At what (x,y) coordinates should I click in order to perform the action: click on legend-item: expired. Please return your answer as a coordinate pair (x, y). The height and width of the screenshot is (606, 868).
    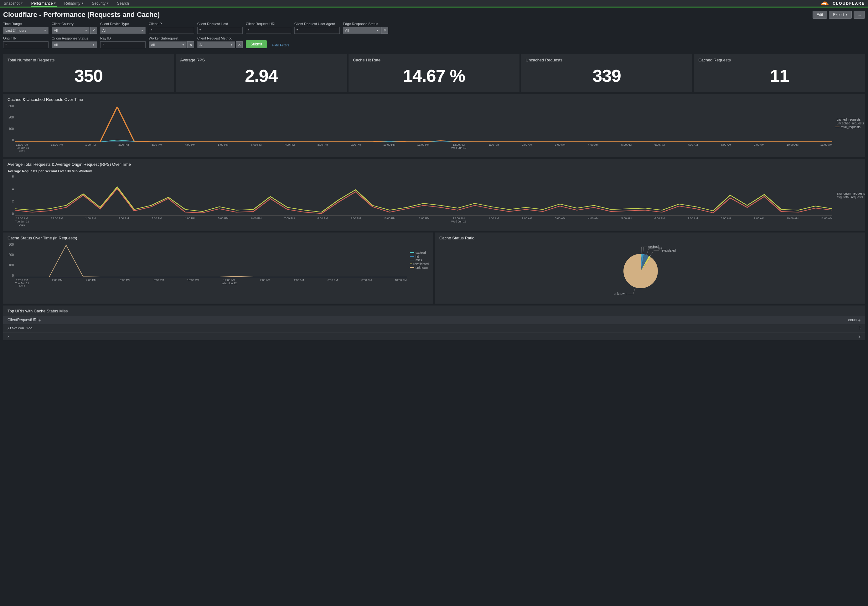
    Looking at the image, I should click on (419, 253).